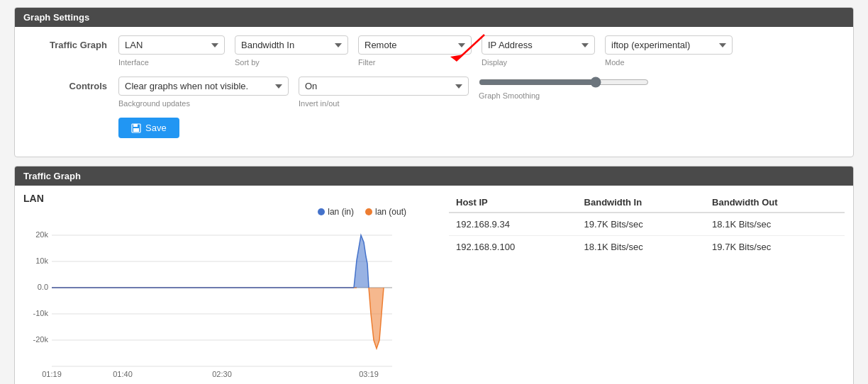 The image size is (868, 384). I want to click on svg-text: 03:19, so click(369, 374).